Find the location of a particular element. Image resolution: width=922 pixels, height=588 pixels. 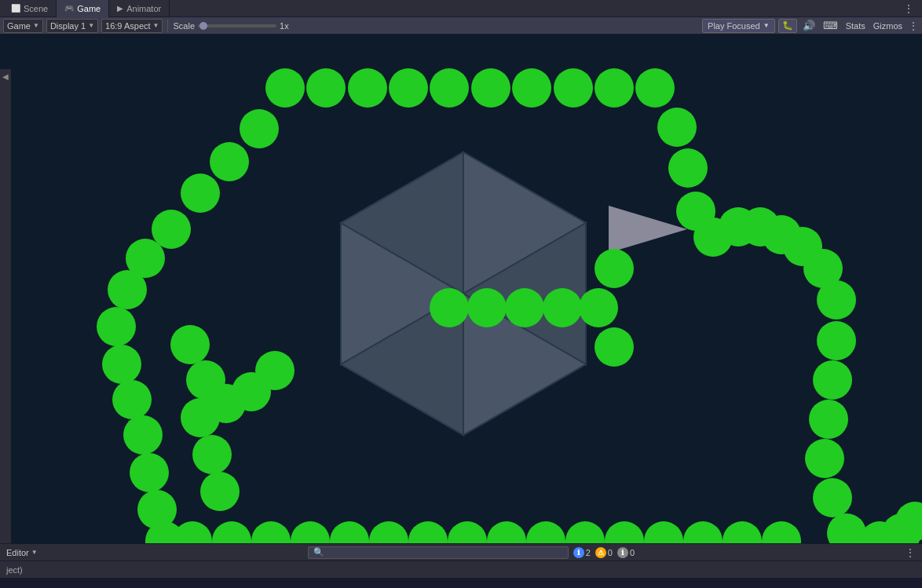

warn-group: ⚠ 0 is located at coordinates (604, 553).